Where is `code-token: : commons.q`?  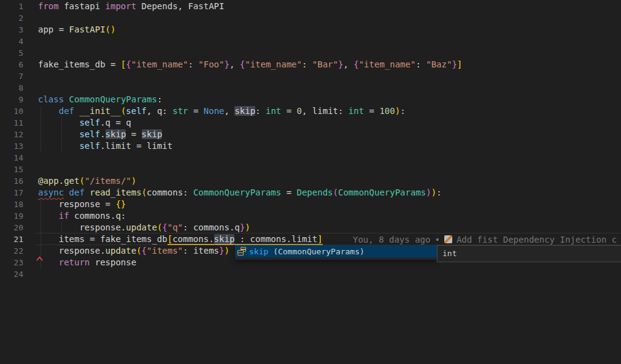 code-token: : commons.q is located at coordinates (211, 227).